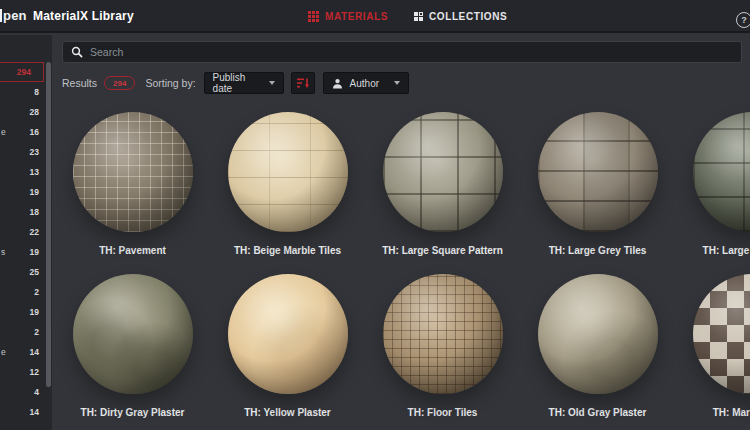 The height and width of the screenshot is (430, 750). What do you see at coordinates (34, 212) in the screenshot?
I see `category-count: 18` at bounding box center [34, 212].